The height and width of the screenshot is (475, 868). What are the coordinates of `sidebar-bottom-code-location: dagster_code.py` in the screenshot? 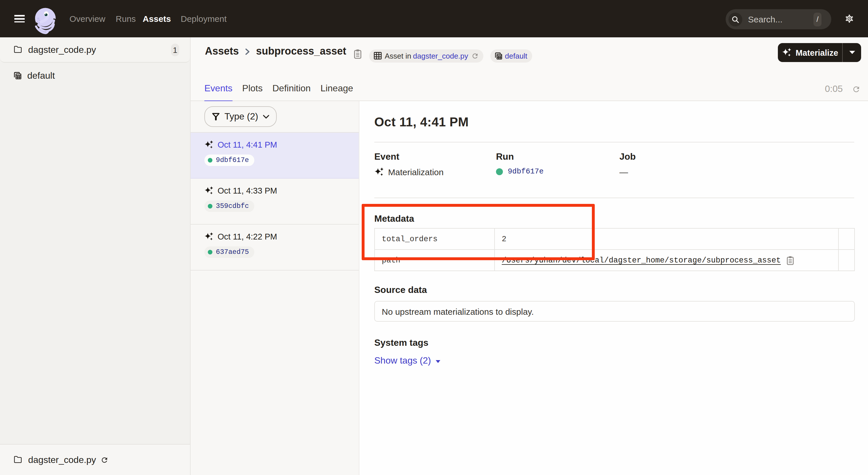 It's located at (95, 459).